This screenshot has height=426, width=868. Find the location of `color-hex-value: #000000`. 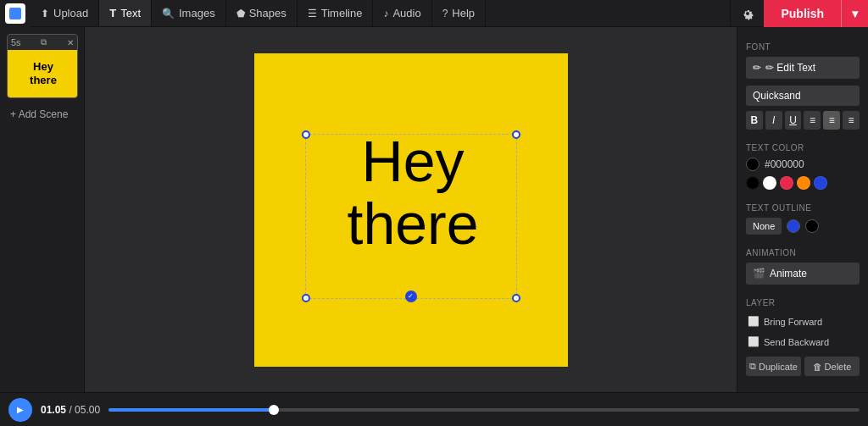

color-hex-value: #000000 is located at coordinates (785, 164).